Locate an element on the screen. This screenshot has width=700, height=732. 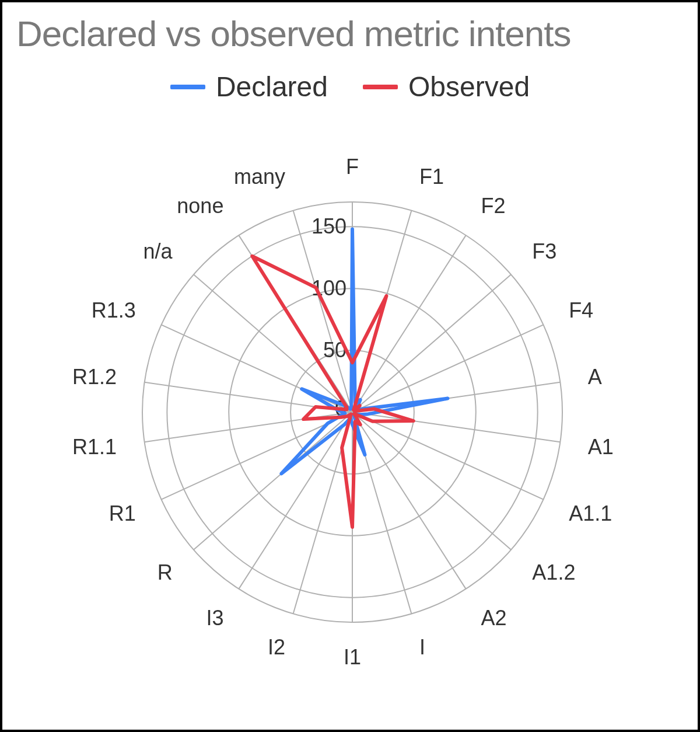
axis-label: R1.1 is located at coordinates (94, 447).